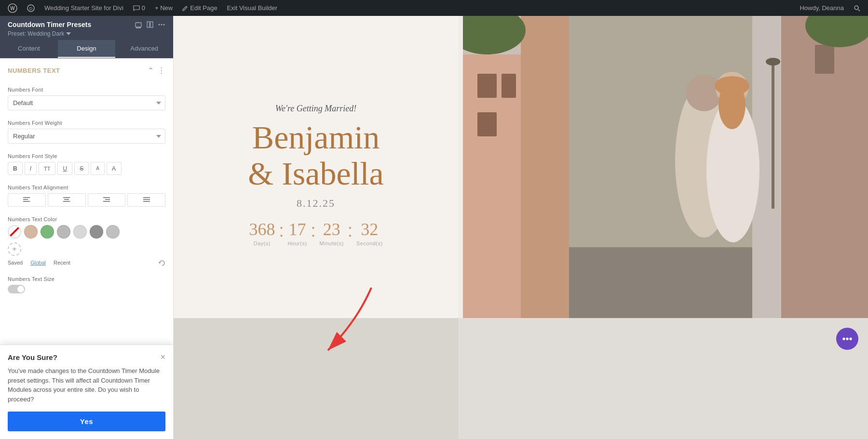 Image resolution: width=868 pixels, height=439 pixels. Describe the element at coordinates (369, 233) in the screenshot. I see `countdown-seconds: 32 Second(s)` at that location.